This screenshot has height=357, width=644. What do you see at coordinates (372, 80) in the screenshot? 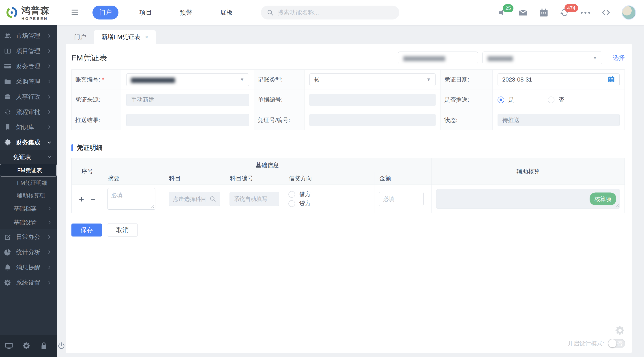
I see `booking-type-select: 转 ▼` at bounding box center [372, 80].